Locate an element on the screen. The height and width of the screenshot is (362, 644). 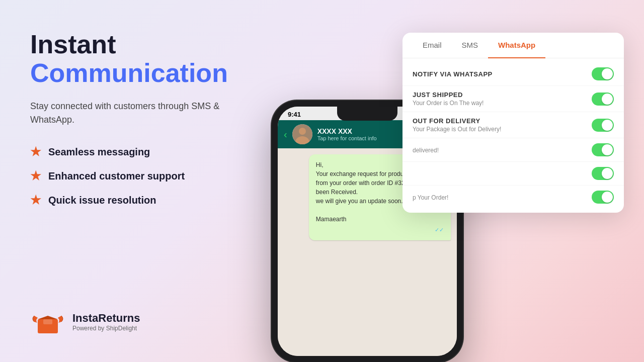
toggle-delivery is located at coordinates (603, 125).